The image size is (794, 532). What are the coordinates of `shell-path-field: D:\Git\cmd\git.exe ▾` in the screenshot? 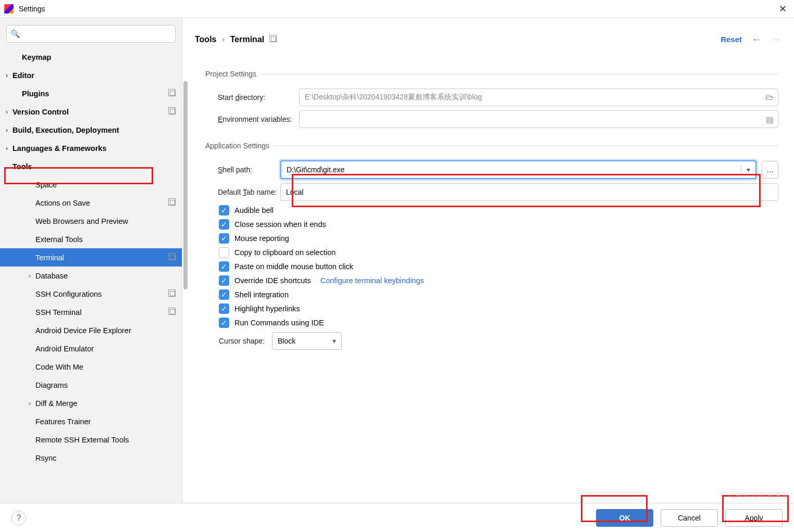 It's located at (518, 170).